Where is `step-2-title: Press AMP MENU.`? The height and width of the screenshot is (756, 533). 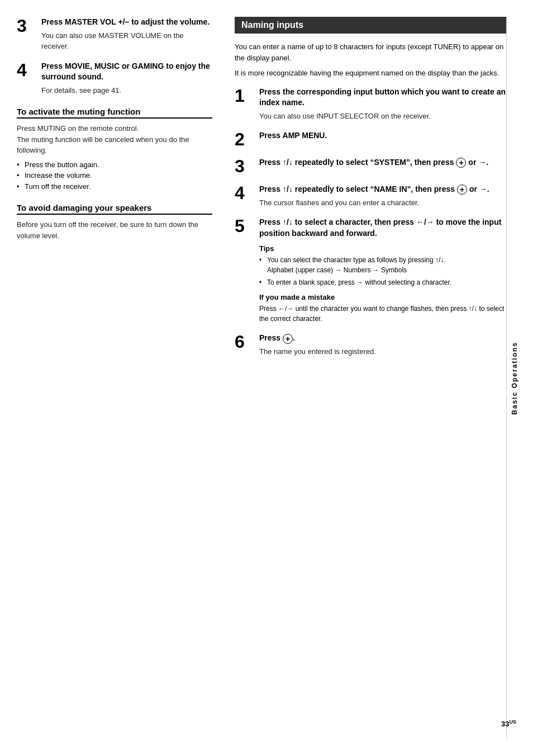 step-2-title: Press AMP MENU. is located at coordinates (383, 136).